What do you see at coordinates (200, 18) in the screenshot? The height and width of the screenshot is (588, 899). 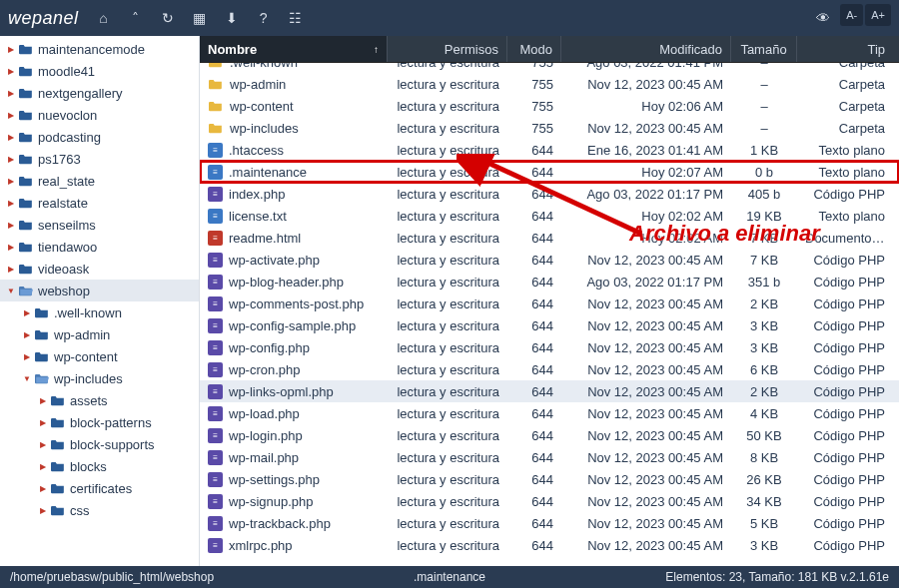 I see `grid-icon: ▦` at bounding box center [200, 18].